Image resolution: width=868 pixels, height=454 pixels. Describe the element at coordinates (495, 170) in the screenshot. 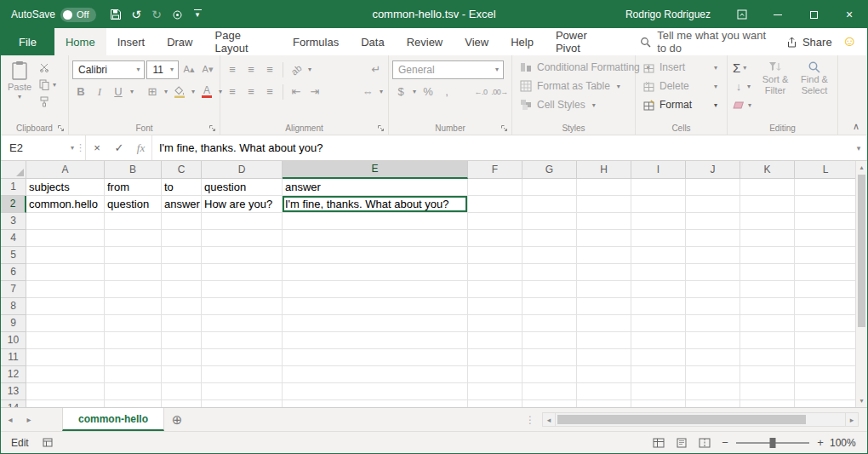

I see `column-header-f: F` at that location.